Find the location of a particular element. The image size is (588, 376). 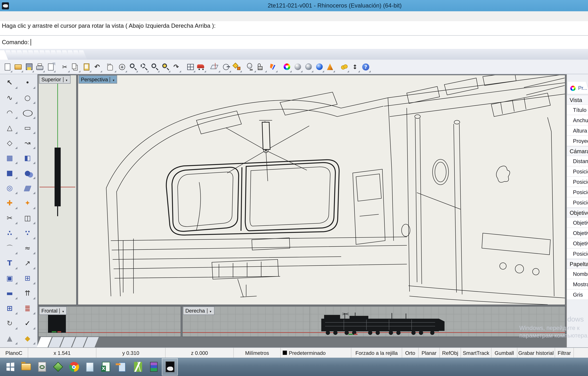

polyline-icon is located at coordinates (10, 128).